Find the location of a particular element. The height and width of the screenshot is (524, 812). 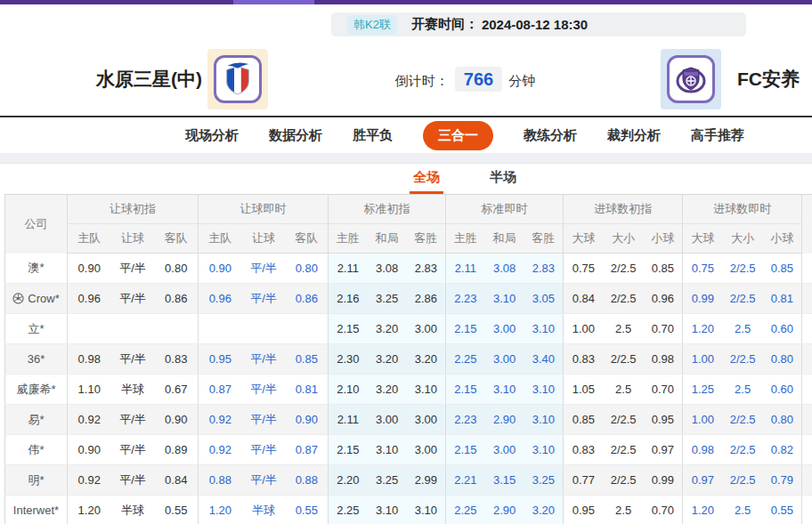

nav-tab-expert-picks: 高手推荐 is located at coordinates (718, 135).